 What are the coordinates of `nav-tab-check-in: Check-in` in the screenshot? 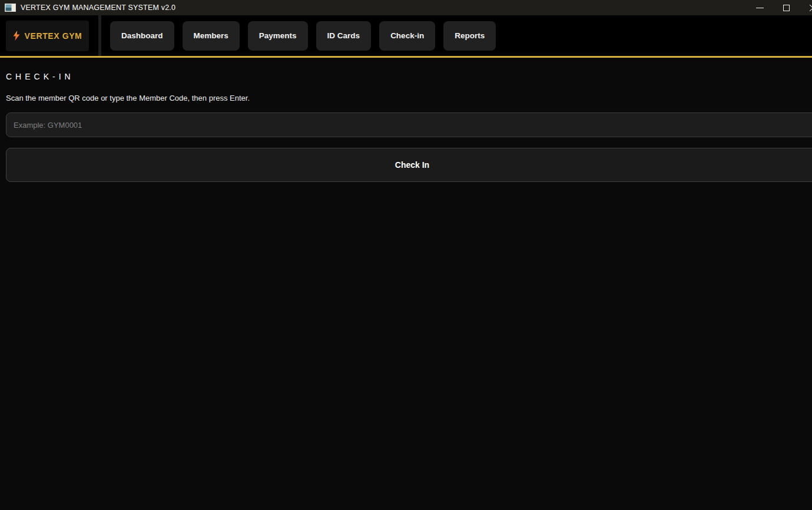 It's located at (407, 36).